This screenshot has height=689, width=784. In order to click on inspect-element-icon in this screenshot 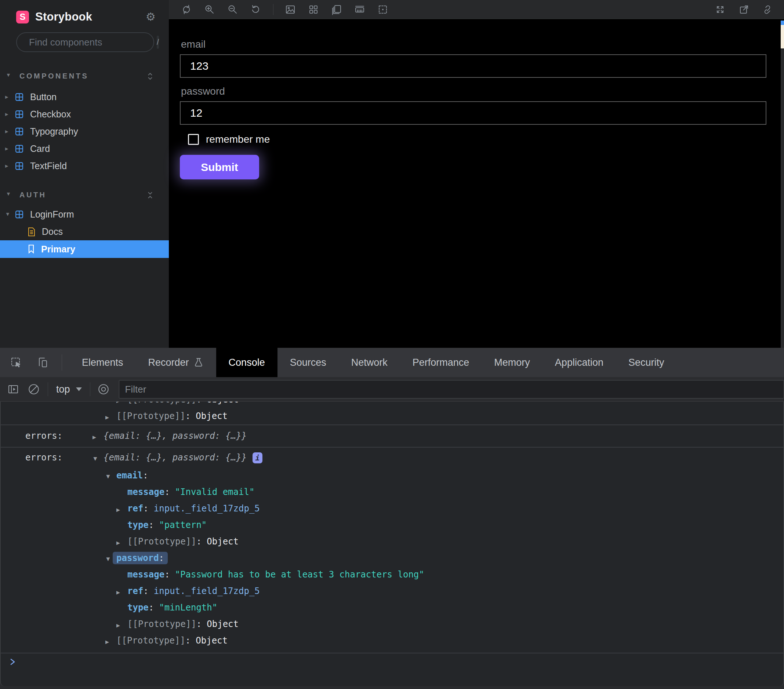, I will do `click(16, 363)`.